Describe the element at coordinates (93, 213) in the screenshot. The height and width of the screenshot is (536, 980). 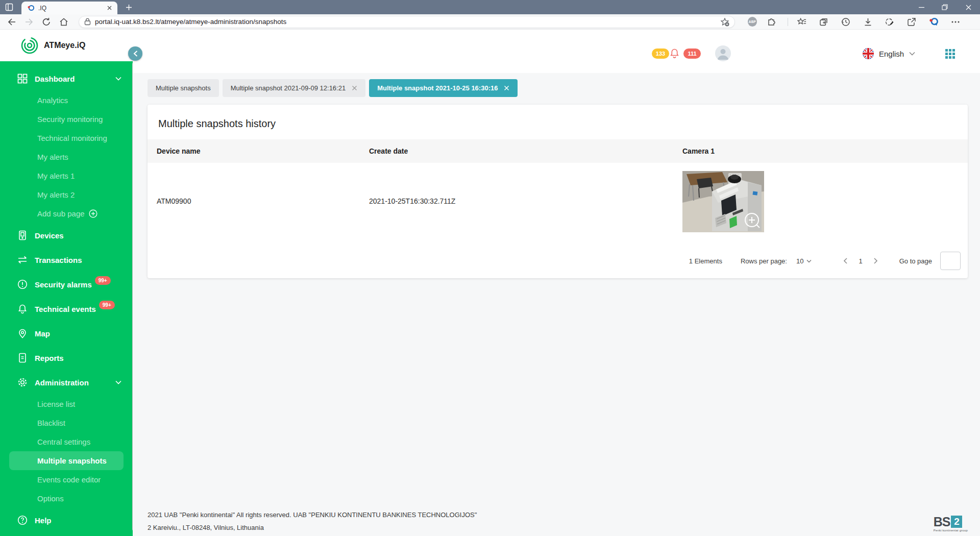
I see `add-plus-icon` at that location.